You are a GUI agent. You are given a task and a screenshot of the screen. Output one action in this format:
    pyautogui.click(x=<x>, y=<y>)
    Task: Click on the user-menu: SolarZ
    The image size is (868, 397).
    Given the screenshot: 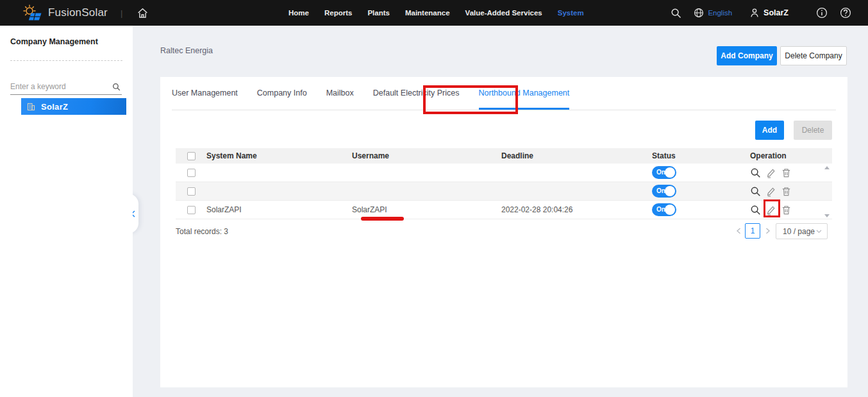 What is the action you would take?
    pyautogui.click(x=769, y=13)
    